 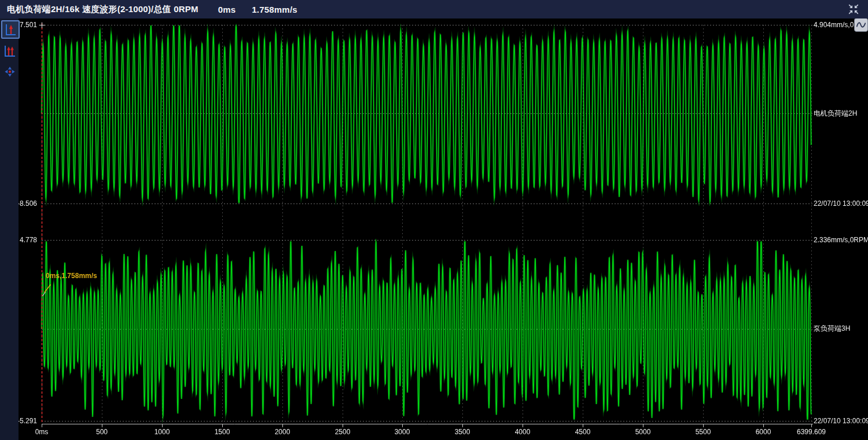 I want to click on x-axis-label: 3500, so click(x=463, y=432).